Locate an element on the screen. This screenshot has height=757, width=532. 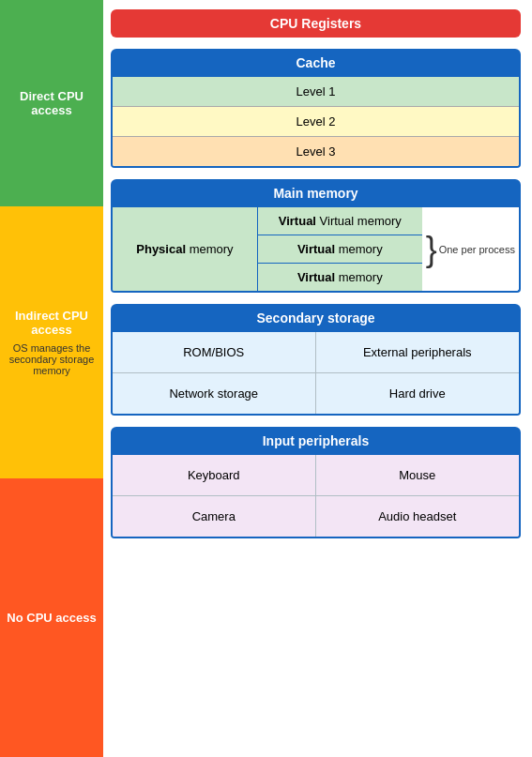
sidebar-direct: Direct CPU access is located at coordinates (52, 103).